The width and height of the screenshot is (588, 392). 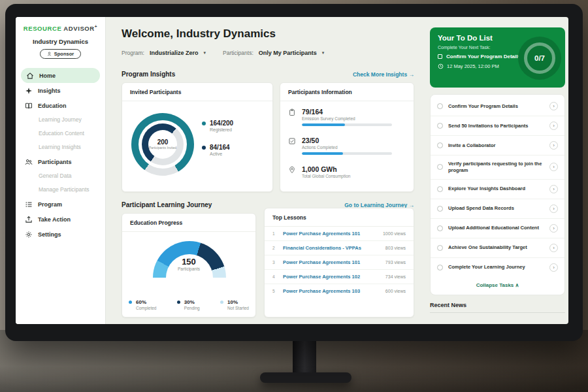 I want to click on lesson-row: 5 Power Purchase Agreements 103 600 view…, so click(x=339, y=291).